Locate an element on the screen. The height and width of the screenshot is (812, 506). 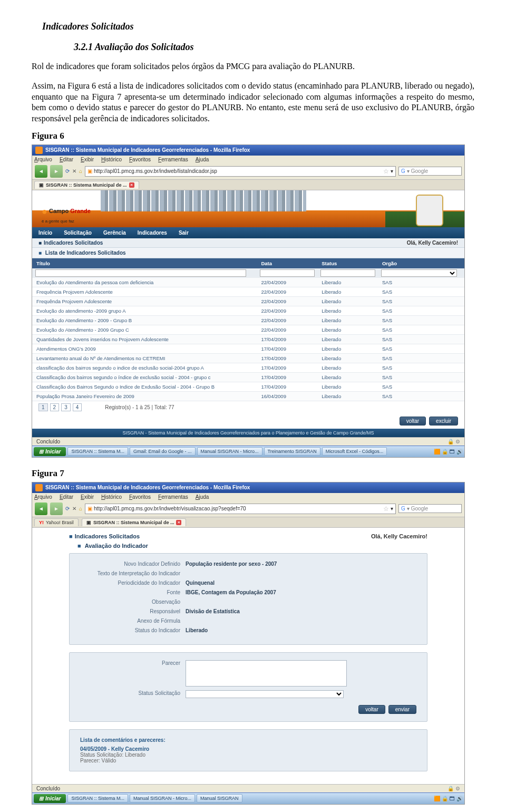
table-row: População Prosa Janeiro Fevereiro de 200… is located at coordinates (248, 396).